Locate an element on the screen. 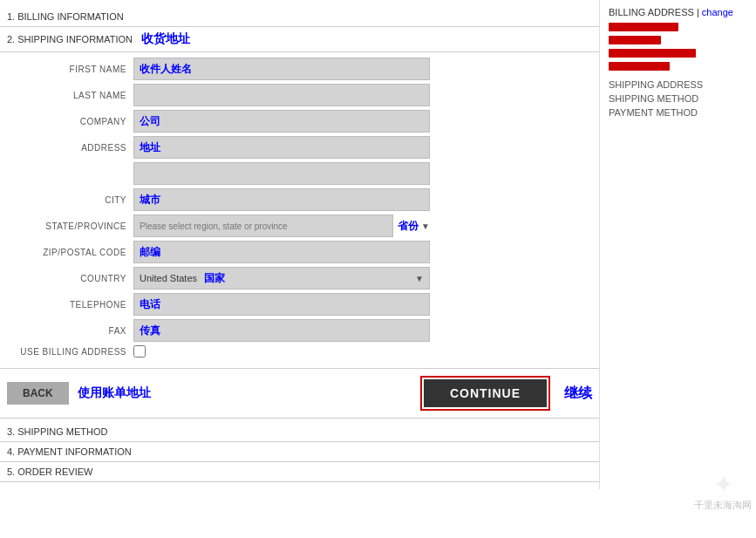  country-us-text: United States is located at coordinates (168, 278).